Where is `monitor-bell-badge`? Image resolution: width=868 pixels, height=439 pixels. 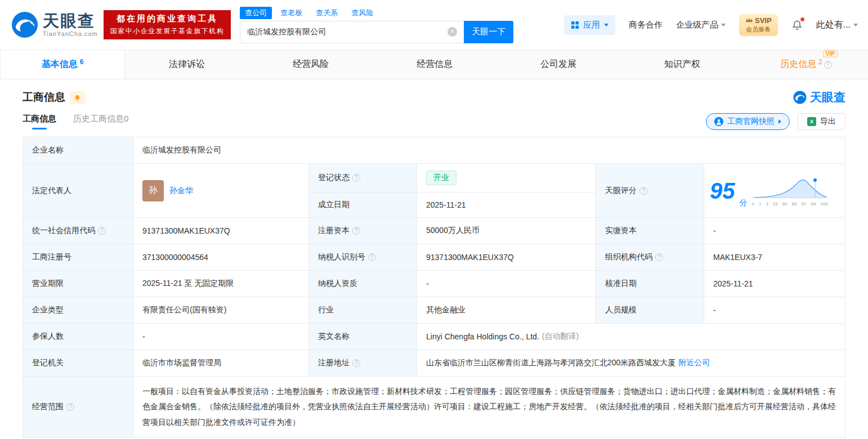 monitor-bell-badge is located at coordinates (78, 98).